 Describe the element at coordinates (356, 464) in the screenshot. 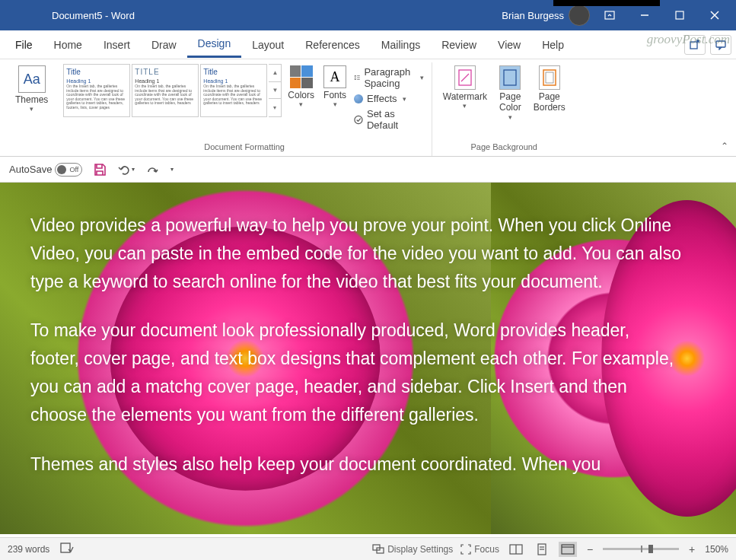

I see `paragraph: Themes and styles also help keep your do…` at that location.